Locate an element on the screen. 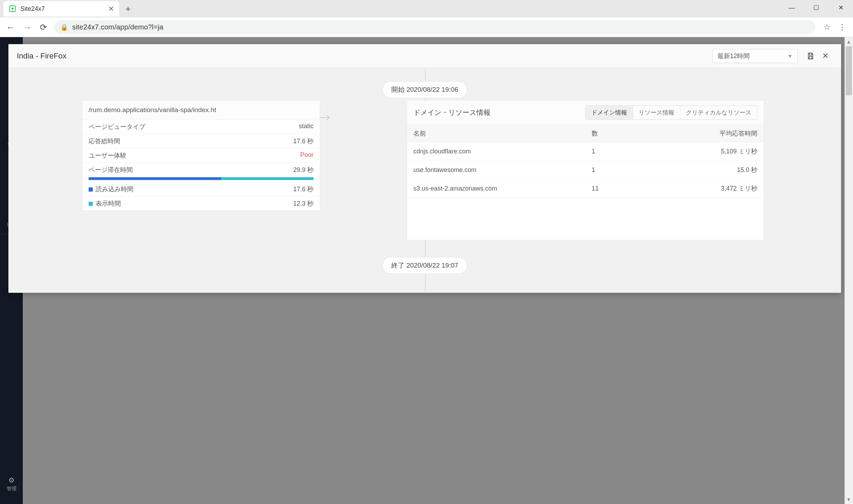 This screenshot has width=853, height=504. col-count: 数 is located at coordinates (621, 134).